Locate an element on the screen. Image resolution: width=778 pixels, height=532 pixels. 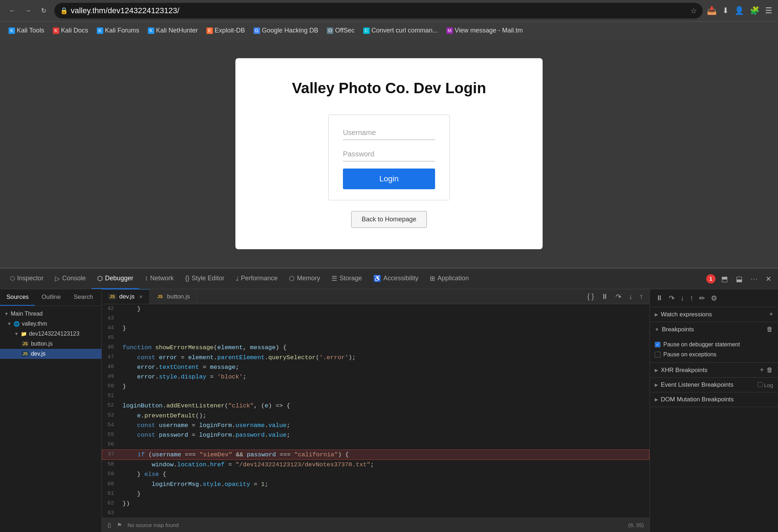
bookmark-favicon: M is located at coordinates (450, 31).